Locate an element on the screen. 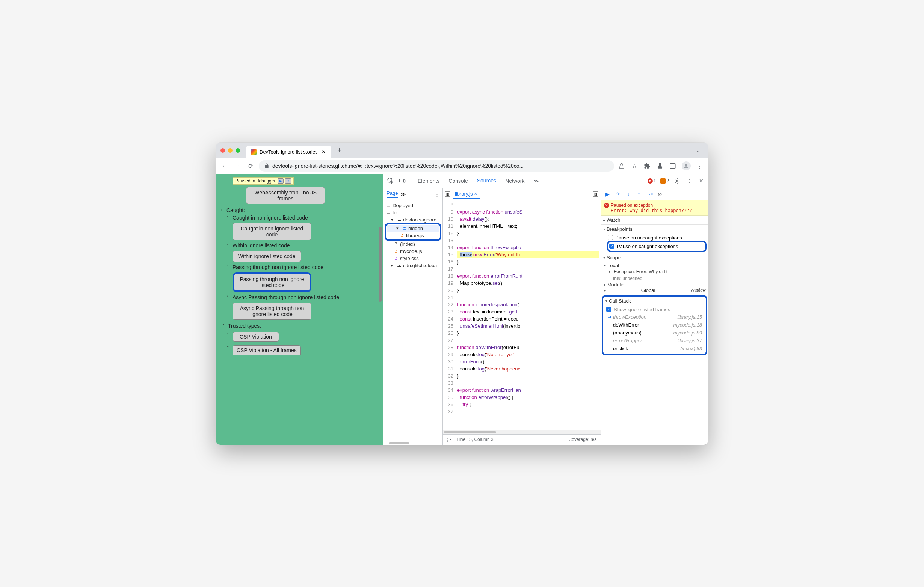 The image size is (924, 587). step-button: →• is located at coordinates (649, 194).